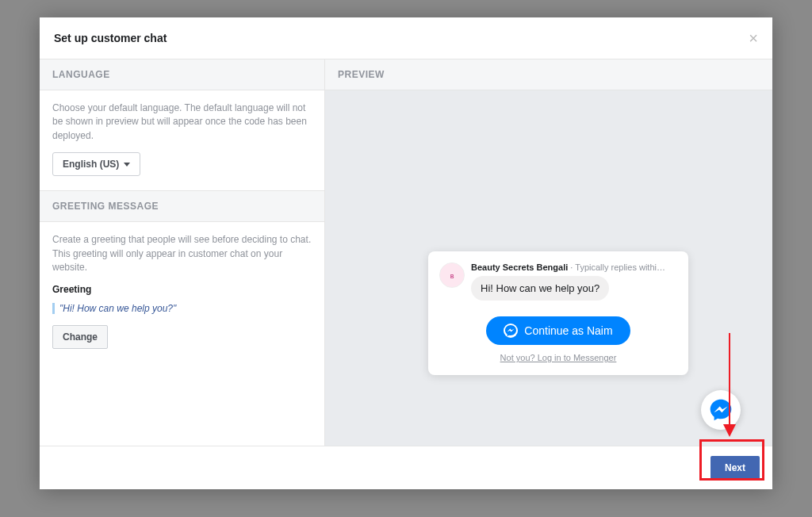 The width and height of the screenshot is (812, 517). I want to click on chat-page-line: Beauty Secrets Bengali · Typically repli…, so click(574, 267).